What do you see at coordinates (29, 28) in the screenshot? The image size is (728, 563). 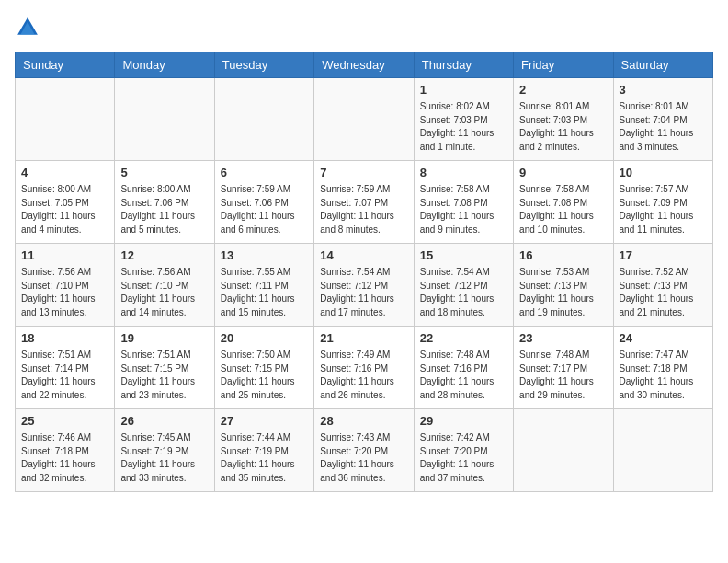 I see `logo` at bounding box center [29, 28].